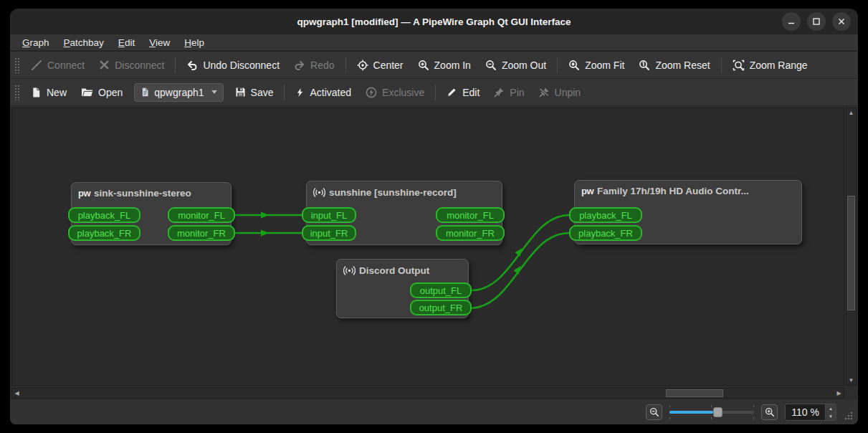 The image size is (868, 433). I want to click on pin-icon, so click(499, 92).